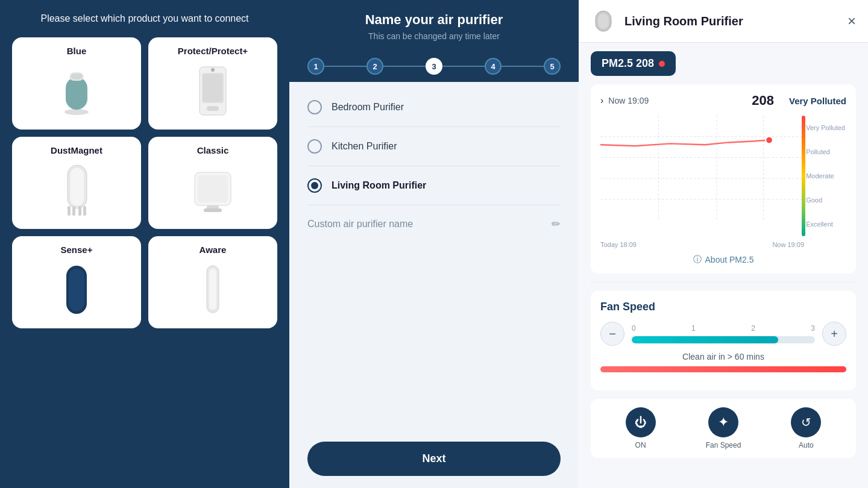 The height and width of the screenshot is (488, 868). I want to click on dustmagnet-purifier-icon, so click(77, 190).